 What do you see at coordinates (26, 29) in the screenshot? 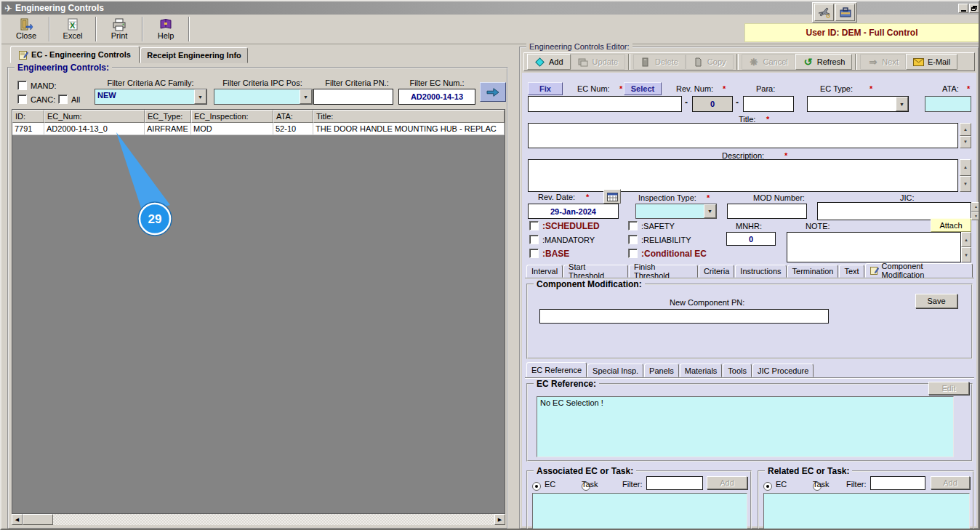
I see `close-button: Close` at bounding box center [26, 29].